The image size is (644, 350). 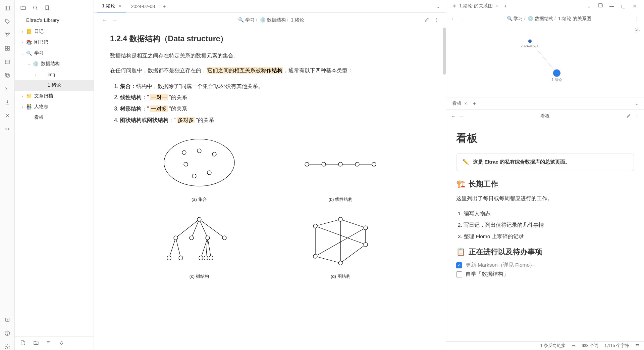 What do you see at coordinates (54, 42) in the screenshot?
I see `tree-item: ›📚图书馆` at bounding box center [54, 42].